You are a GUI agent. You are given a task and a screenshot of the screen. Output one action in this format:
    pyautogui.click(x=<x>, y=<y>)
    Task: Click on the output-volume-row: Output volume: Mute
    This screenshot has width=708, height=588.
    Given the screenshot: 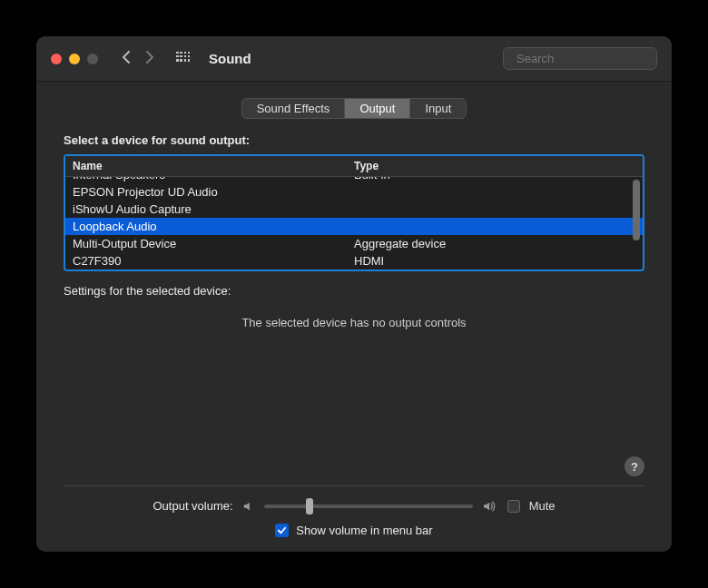 What is the action you would take?
    pyautogui.click(x=354, y=506)
    